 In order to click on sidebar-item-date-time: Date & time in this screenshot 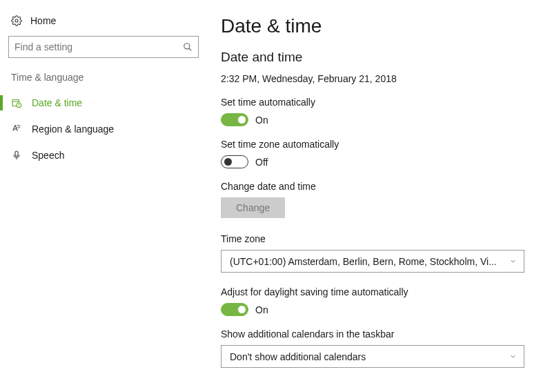, I will do `click(103, 103)`.